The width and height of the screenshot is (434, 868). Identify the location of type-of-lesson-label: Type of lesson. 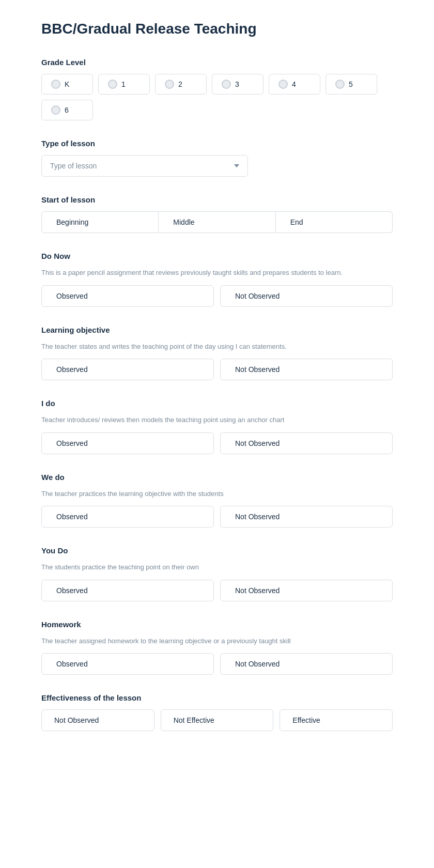
(217, 144).